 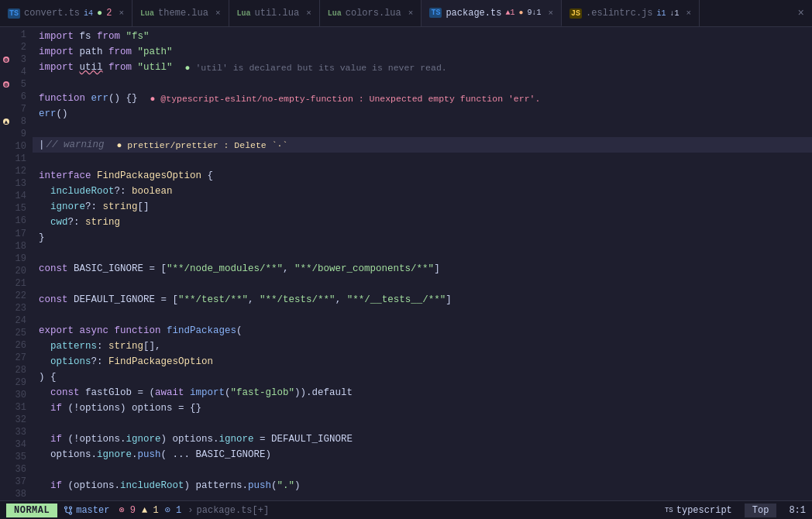 I want to click on code-line: function err() {}● @typescript-eslint/no…, so click(x=422, y=98).